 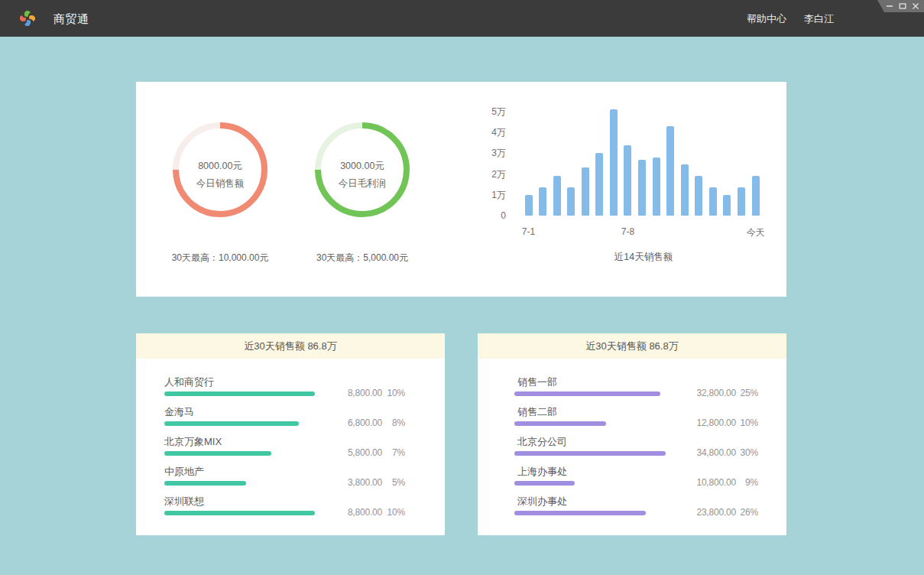 What do you see at coordinates (749, 393) in the screenshot?
I see `row-percent: 25%` at bounding box center [749, 393].